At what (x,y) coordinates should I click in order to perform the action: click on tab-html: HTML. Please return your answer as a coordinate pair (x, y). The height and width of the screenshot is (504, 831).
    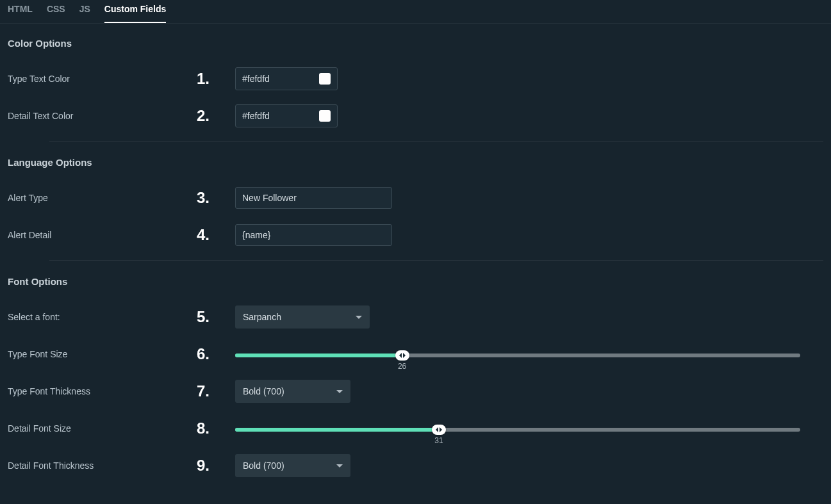
    Looking at the image, I should click on (21, 13).